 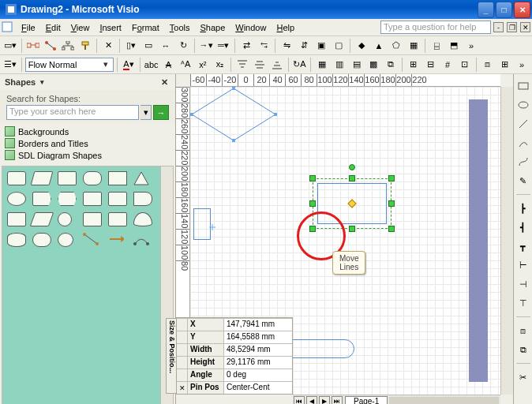 I want to click on stencil-item-sdl: SDL Diagram Shapes, so click(x=88, y=155).